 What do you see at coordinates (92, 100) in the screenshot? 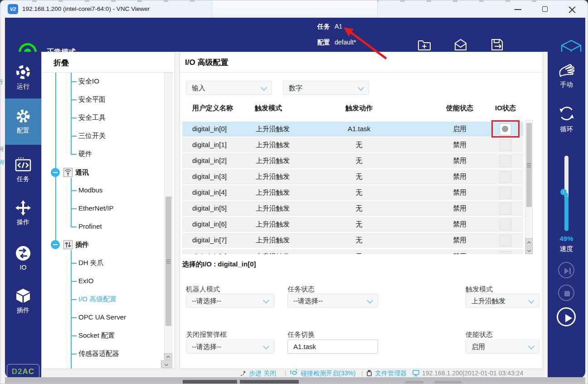
I see `tree-item-safety-plane: 安全平面` at bounding box center [92, 100].